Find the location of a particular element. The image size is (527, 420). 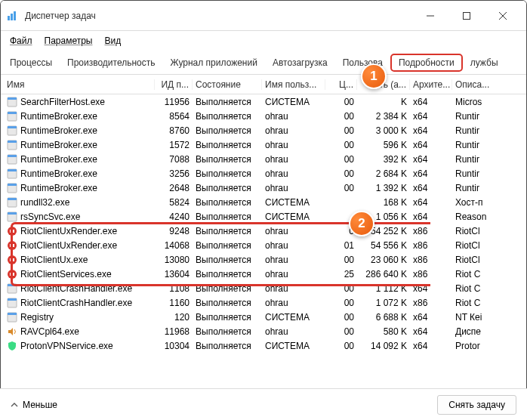

minimize-button is located at coordinates (430, 16).